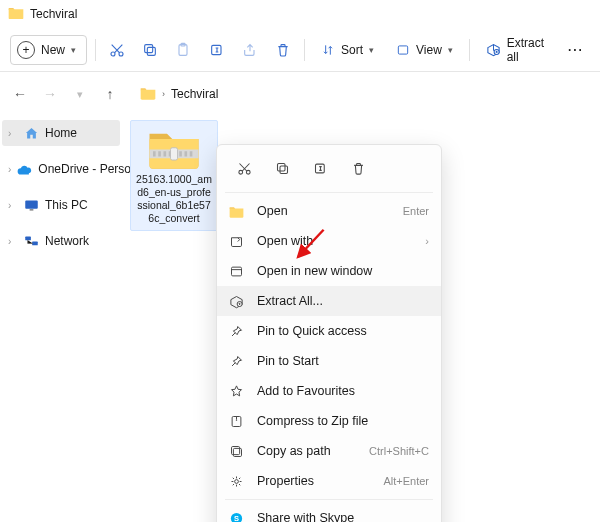  Describe the element at coordinates (61, 169) in the screenshot. I see `sidebar-item-onedrive: › OneDrive - Personal` at that location.